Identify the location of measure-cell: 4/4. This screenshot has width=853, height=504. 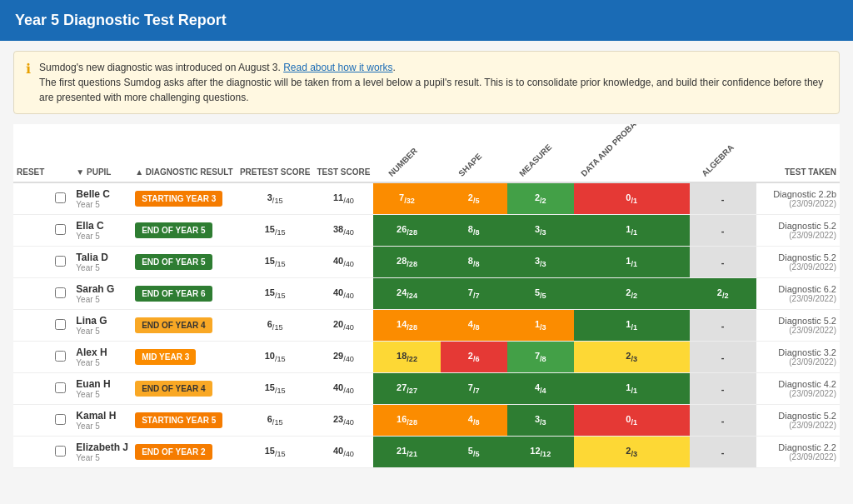
(541, 389).